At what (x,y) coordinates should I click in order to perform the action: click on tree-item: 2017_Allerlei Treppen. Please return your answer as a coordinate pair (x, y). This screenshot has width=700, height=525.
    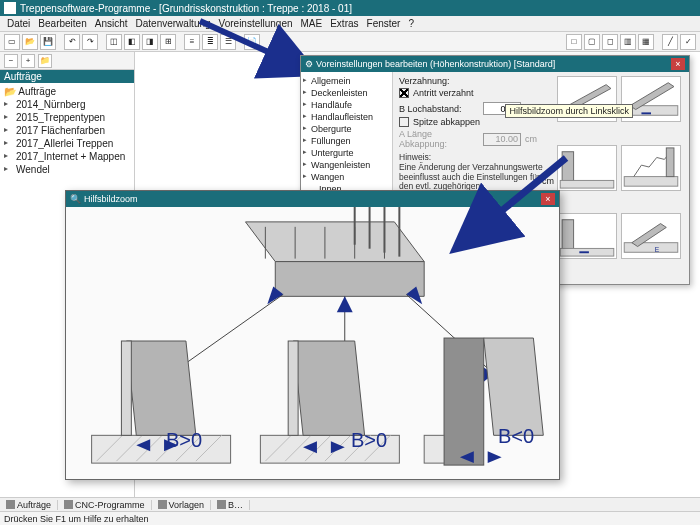
    Looking at the image, I should click on (67, 144).